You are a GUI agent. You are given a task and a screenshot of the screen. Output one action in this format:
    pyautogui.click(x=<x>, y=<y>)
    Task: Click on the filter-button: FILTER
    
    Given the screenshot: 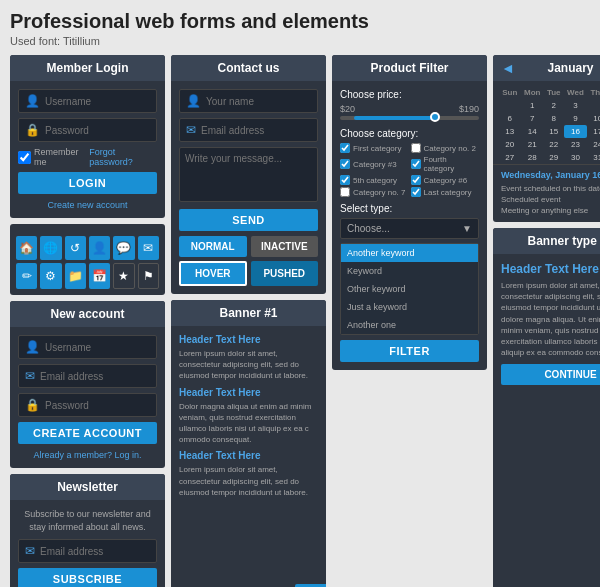 What is the action you would take?
    pyautogui.click(x=410, y=351)
    